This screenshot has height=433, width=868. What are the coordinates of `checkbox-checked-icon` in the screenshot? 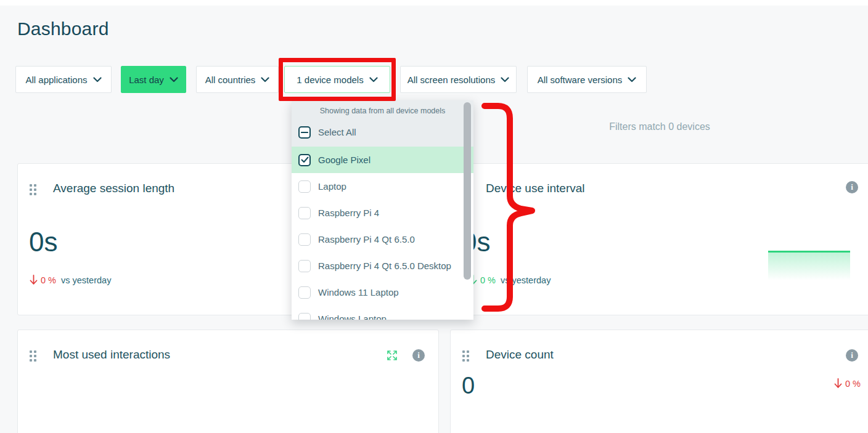 It's located at (305, 160).